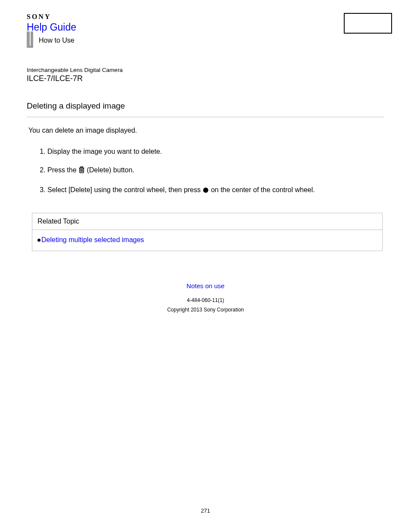 The height and width of the screenshot is (532, 411). I want to click on step-text: Display the image you want to delete., so click(105, 152).